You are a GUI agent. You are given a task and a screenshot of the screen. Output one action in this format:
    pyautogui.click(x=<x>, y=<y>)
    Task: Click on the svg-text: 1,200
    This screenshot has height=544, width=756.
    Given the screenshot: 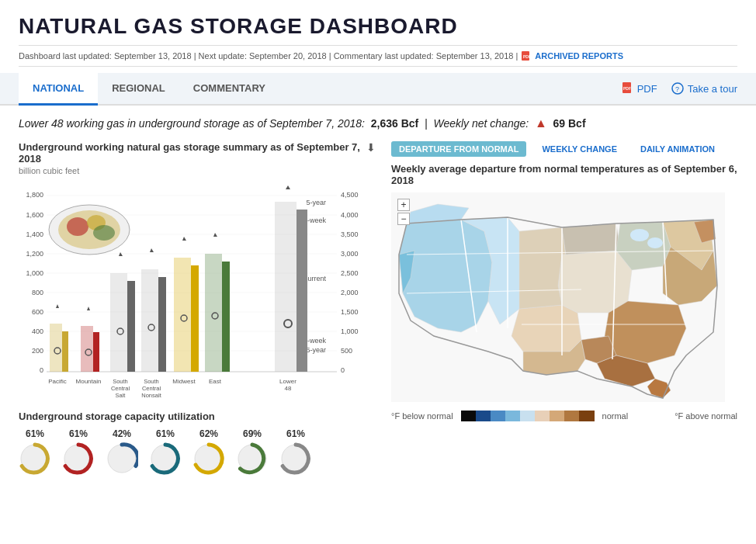 What is the action you would take?
    pyautogui.click(x=34, y=254)
    